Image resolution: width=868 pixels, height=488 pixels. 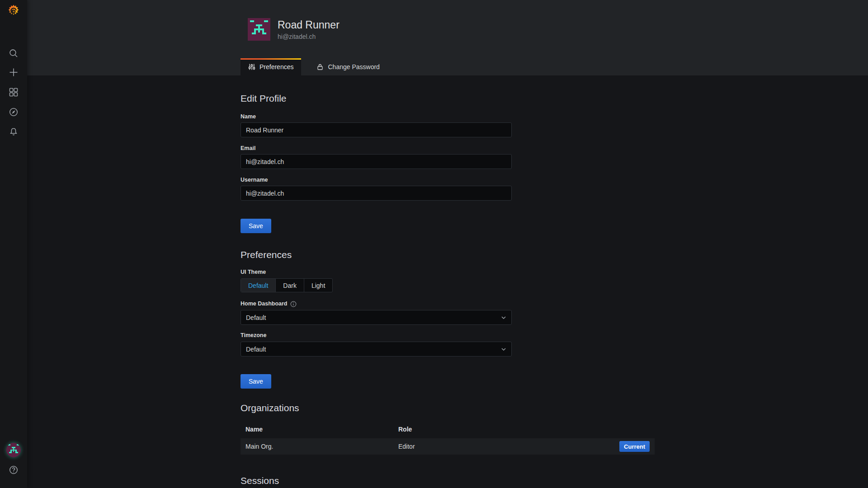 I want to click on tab-bar: Preferences Change Password, so click(x=448, y=67).